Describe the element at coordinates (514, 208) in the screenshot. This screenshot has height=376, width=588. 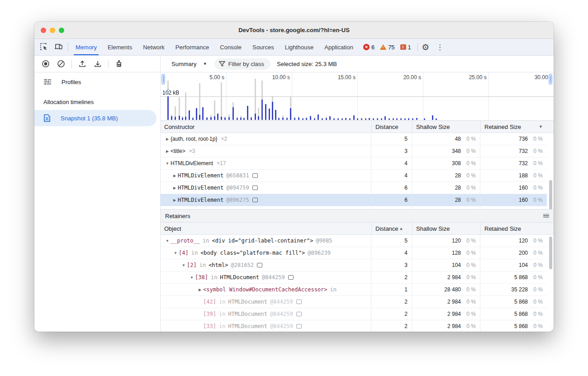
I see `retained-size-cell` at that location.